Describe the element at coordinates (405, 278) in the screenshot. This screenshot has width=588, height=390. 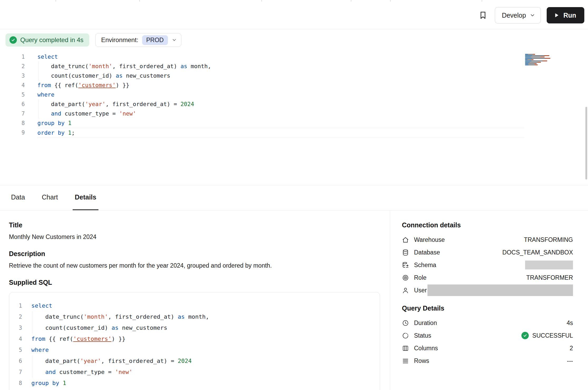
I see `role-icon` at that location.